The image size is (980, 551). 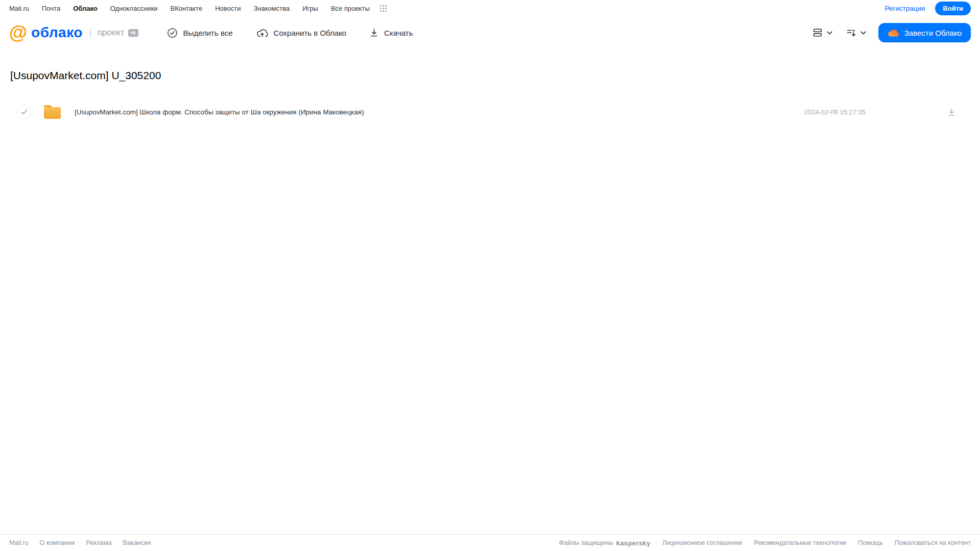 I want to click on top-nav-auth: Регистрация Войти, so click(x=927, y=8).